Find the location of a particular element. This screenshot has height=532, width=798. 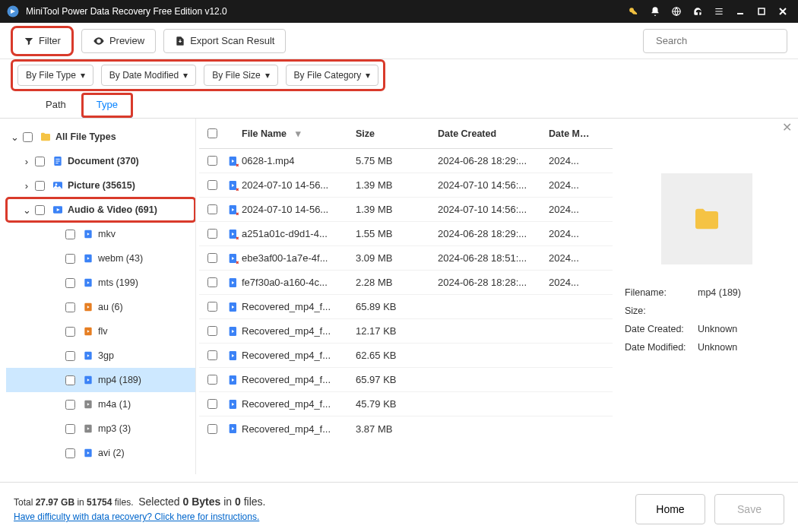

col-created: Date Created is located at coordinates (493, 134).